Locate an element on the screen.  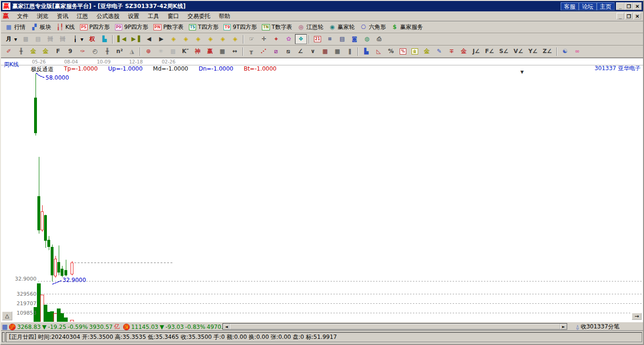
fibonacci-grid-tool: F is located at coordinates (58, 51).